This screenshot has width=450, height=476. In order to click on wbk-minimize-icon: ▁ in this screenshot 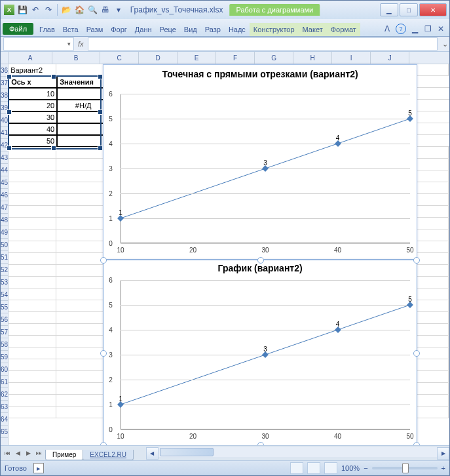, I will do `click(415, 29)`.